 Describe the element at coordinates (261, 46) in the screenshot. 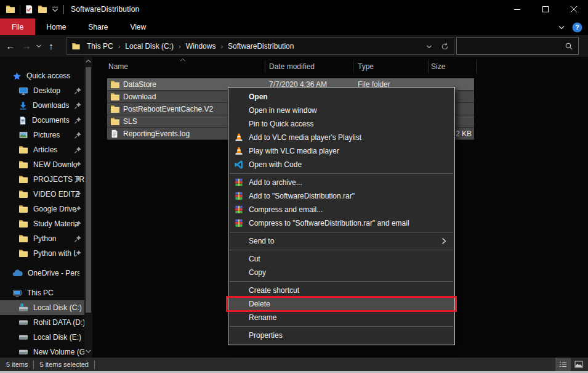

I see `breadcrumb-segment: SoftwareDistribution` at that location.